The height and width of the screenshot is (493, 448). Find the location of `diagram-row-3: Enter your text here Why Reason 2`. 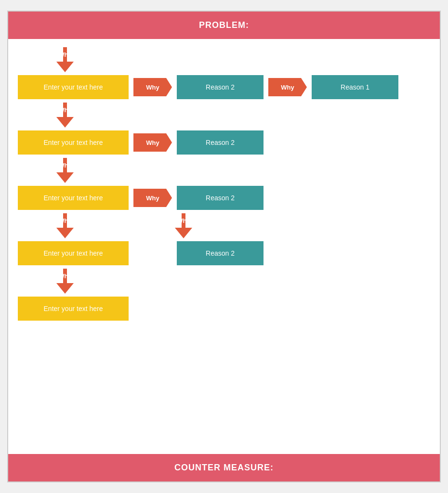

diagram-row-3: Enter your text here Why Reason 2 is located at coordinates (224, 198).